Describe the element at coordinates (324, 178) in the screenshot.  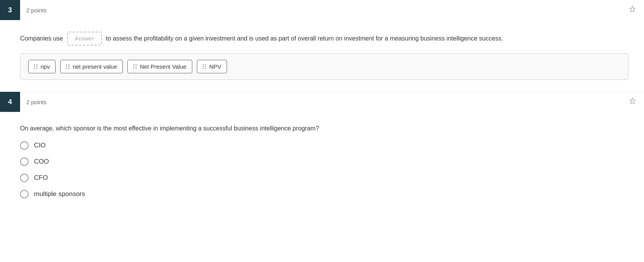
I see `radio-option-cfo: CFO` at that location.